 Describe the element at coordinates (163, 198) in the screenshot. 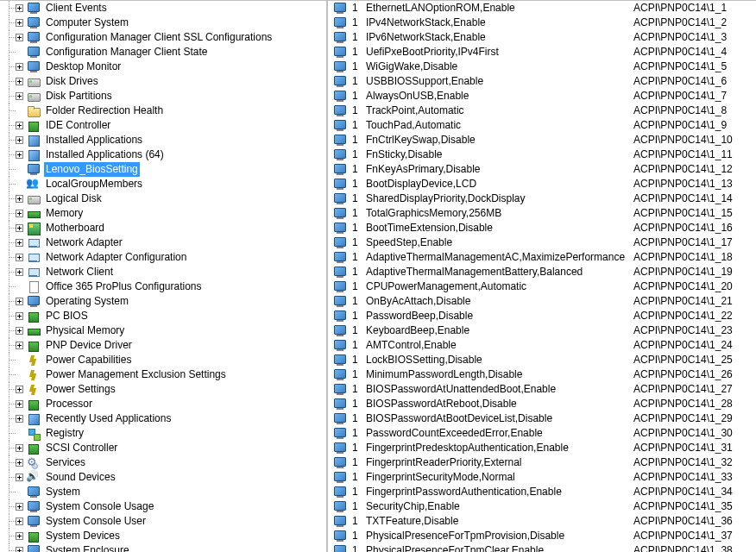

I see `tree-item: +Logical Disk` at that location.